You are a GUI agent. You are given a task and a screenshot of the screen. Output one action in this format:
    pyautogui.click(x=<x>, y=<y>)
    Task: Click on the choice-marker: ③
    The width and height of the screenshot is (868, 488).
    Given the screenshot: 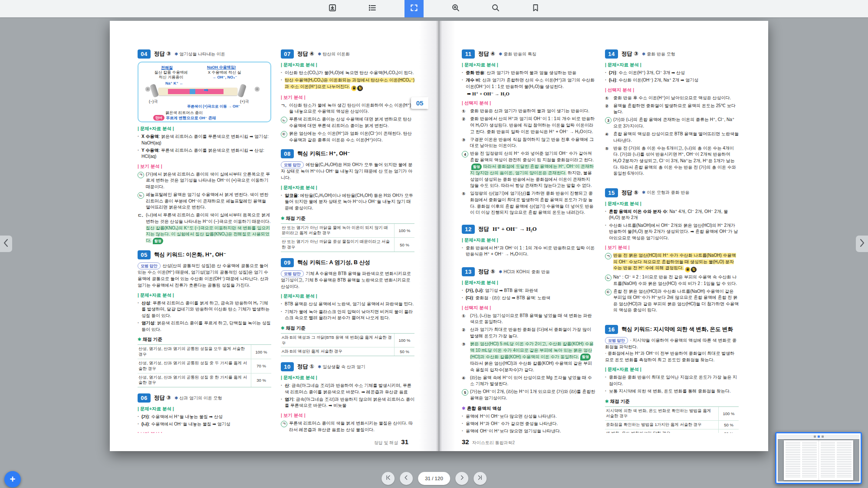 What is the action you would take?
    pyautogui.click(x=464, y=141)
    